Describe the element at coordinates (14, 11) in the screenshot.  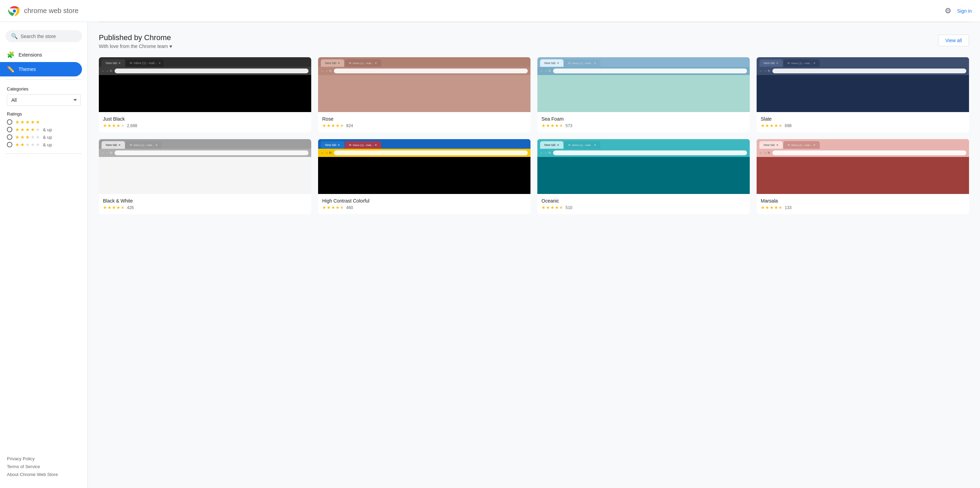
I see `chrome-logo-icon` at that location.